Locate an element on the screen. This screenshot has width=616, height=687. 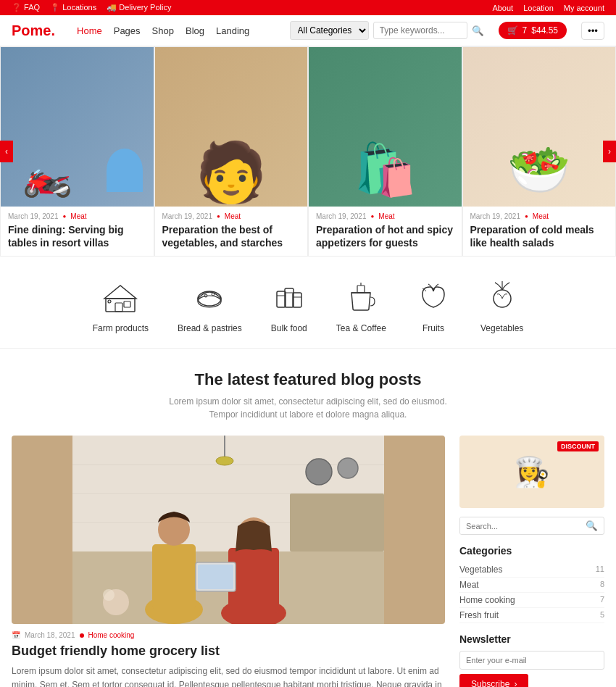
sidebar-category-homecooking: Home cooking 7 is located at coordinates (532, 600).